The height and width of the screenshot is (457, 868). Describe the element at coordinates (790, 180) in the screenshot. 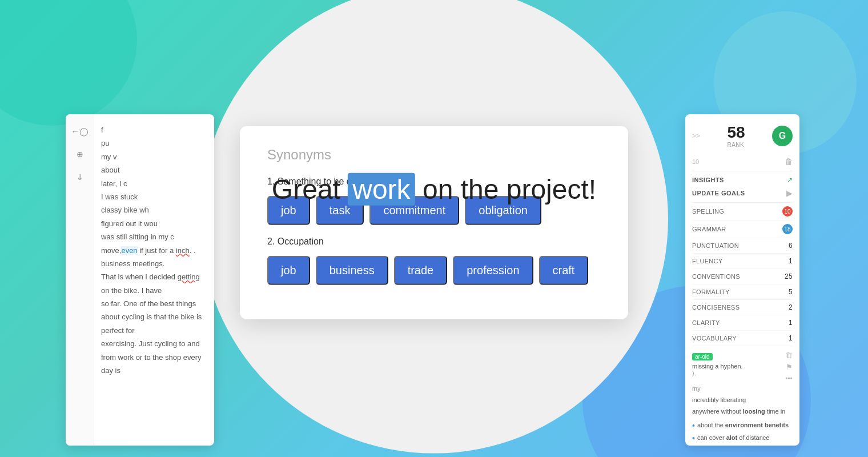

I see `insights-trend-icon: ↗` at that location.